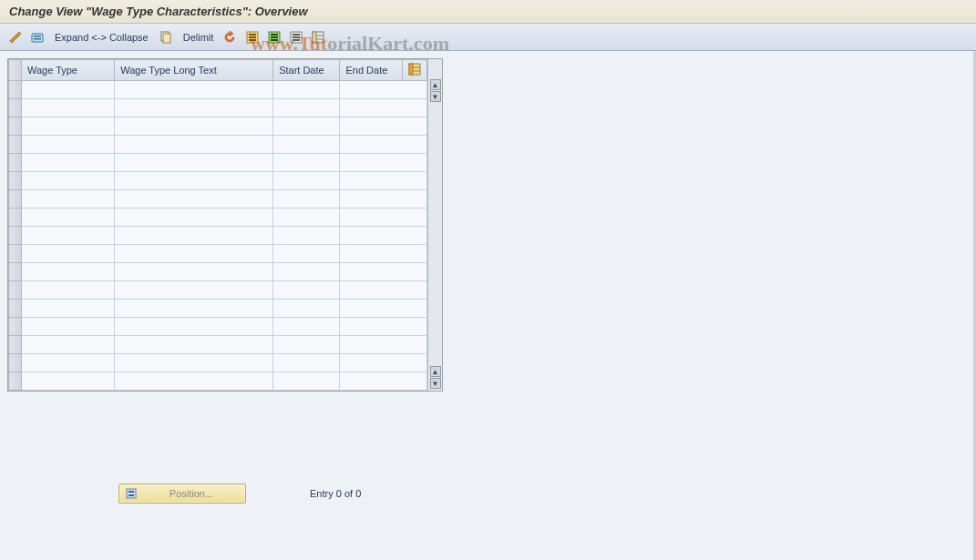 The width and height of the screenshot is (976, 560). What do you see at coordinates (274, 37) in the screenshot?
I see `select-block-icon` at bounding box center [274, 37].